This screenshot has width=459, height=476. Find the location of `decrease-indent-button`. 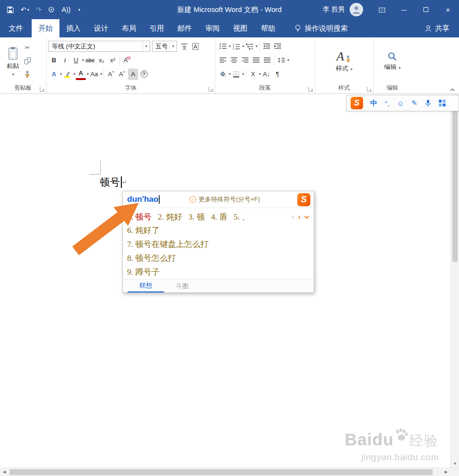

decrease-indent-button is located at coordinates (267, 46).